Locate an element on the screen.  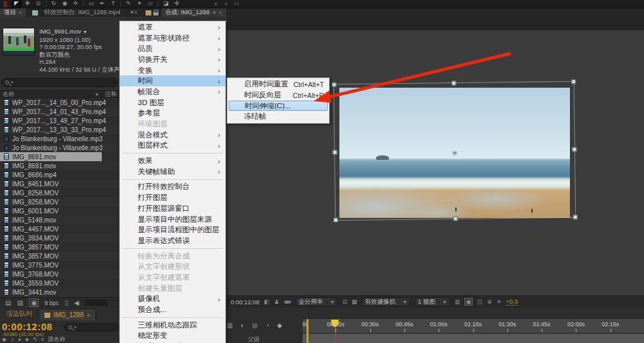
frame-blend-icon: ◐ is located at coordinates (242, 325).